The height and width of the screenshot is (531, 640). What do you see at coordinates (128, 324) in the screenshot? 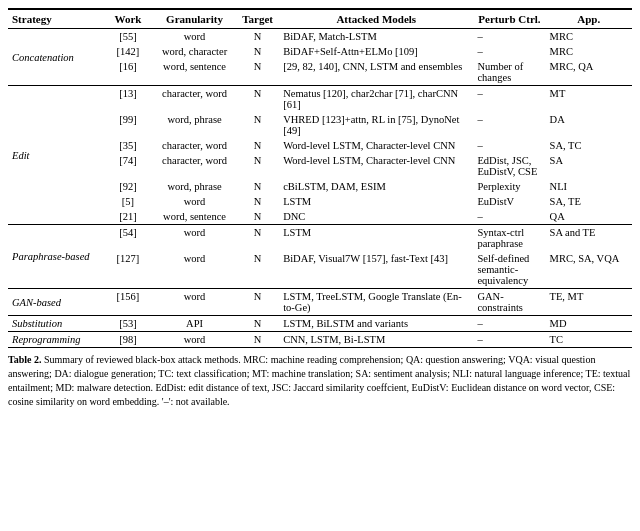
I see `work-cell: [53]` at bounding box center [128, 324].